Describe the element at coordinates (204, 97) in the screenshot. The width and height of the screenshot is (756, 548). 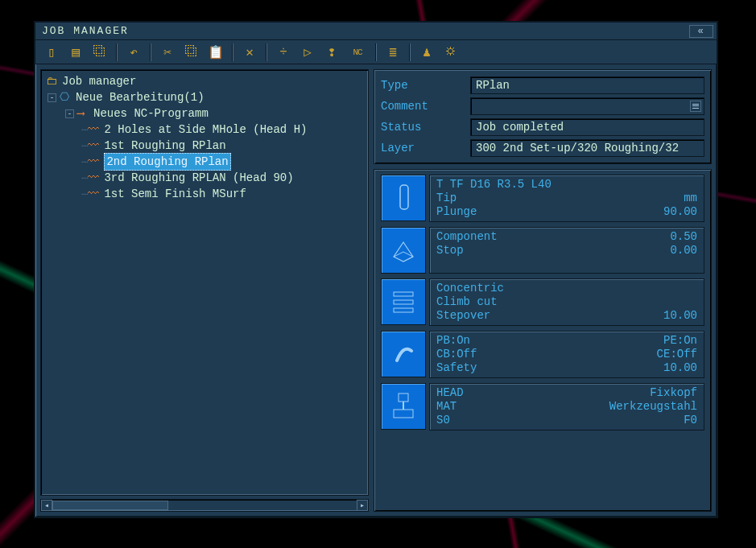
I see `tree-machining: -⎔Neue Bearbeitung(1)` at that location.